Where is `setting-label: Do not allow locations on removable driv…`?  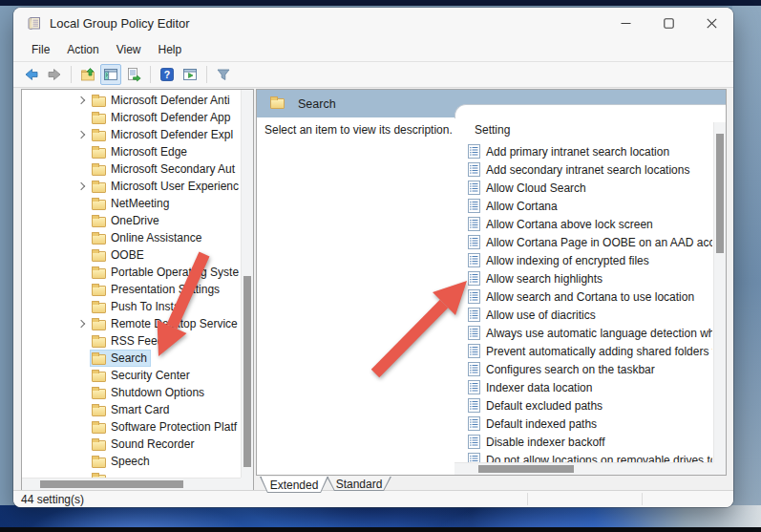 setting-label: Do not allow locations on removable driv… is located at coordinates (600, 458).